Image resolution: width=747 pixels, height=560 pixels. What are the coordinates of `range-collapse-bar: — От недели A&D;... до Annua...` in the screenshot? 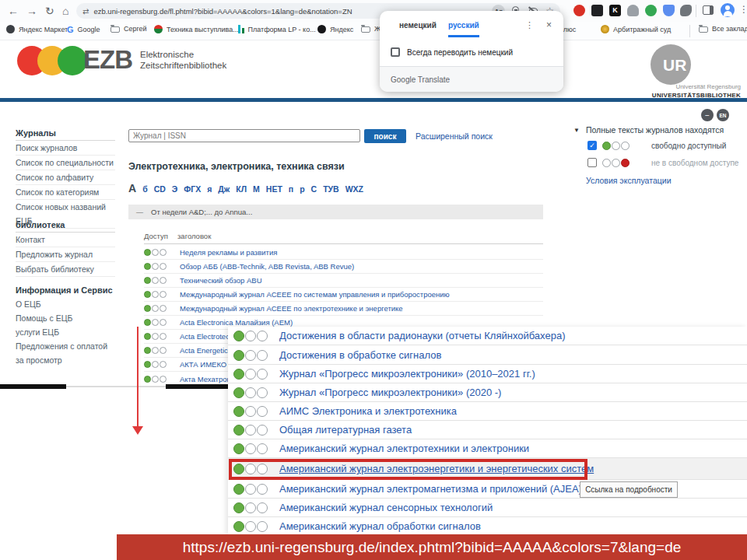 It's located at (336, 212).